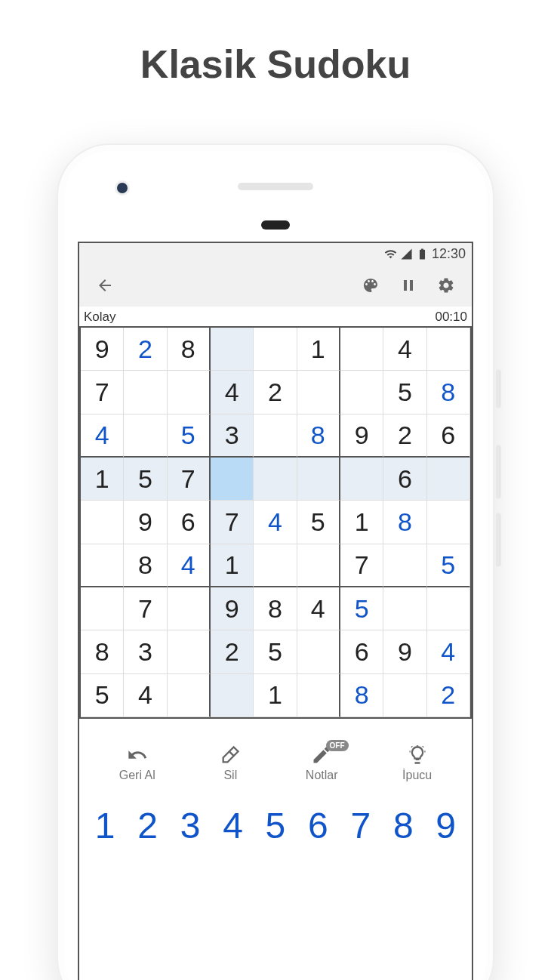  I want to click on settings-button, so click(446, 285).